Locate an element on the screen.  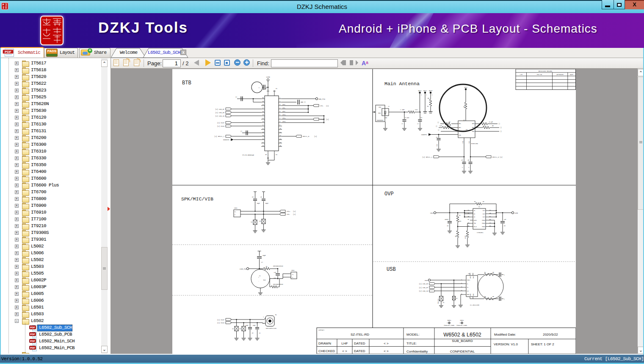
svg-text: 13 is located at coordinates (280, 139).